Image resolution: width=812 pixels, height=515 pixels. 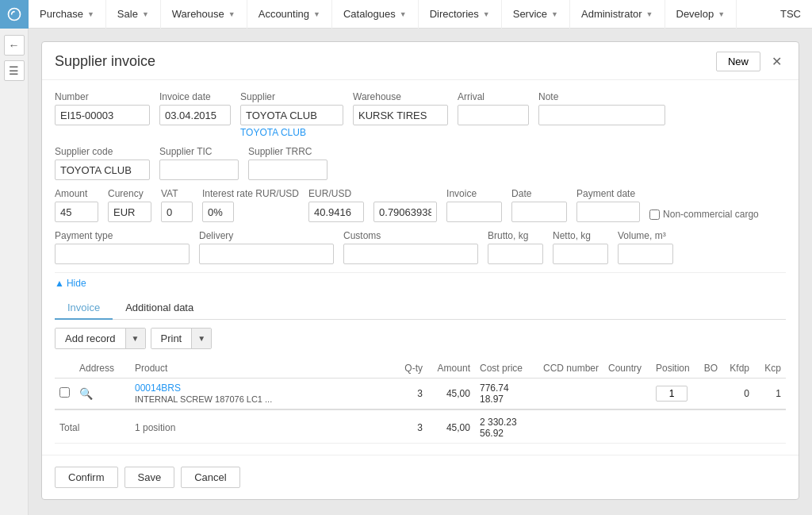 I want to click on print-button-group: Print ▼, so click(x=182, y=338).